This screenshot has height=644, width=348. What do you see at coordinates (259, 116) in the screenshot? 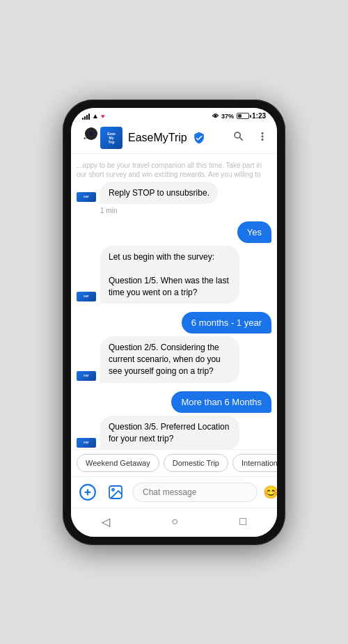
I see `status-time: 1:23` at bounding box center [259, 116].